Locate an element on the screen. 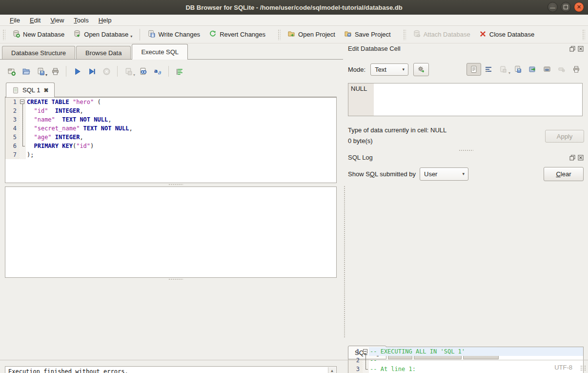  sql-log-dock-header: SQL Log is located at coordinates (466, 157).